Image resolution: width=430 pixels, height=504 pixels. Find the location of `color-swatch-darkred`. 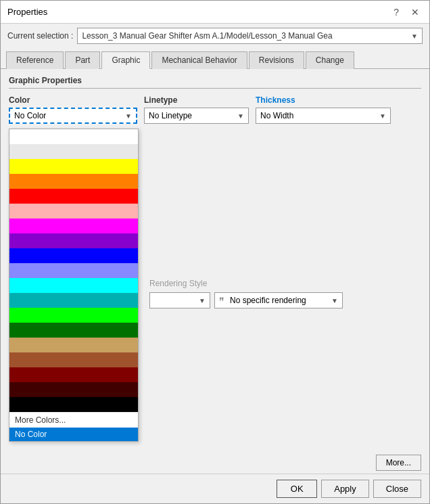

color-swatch-darkred is located at coordinates (74, 375).